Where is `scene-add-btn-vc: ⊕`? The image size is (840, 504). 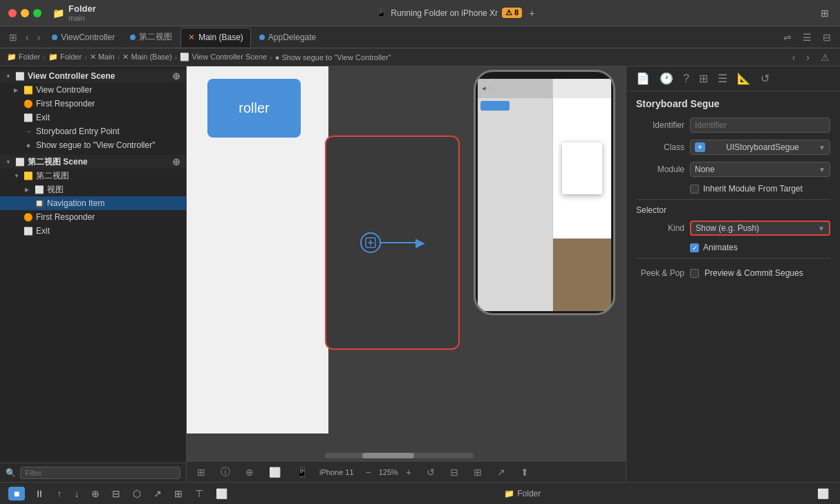 scene-add-btn-vc: ⊕ is located at coordinates (176, 76).